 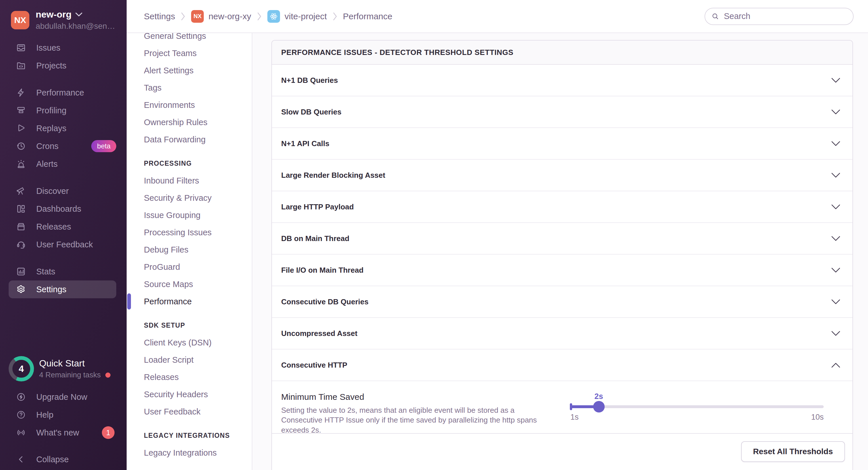 I want to click on react-project-icon, so click(x=274, y=16).